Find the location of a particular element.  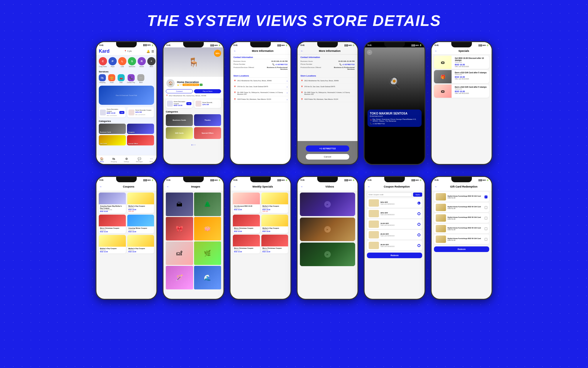

back-btn-10: ← is located at coordinates (302, 187).